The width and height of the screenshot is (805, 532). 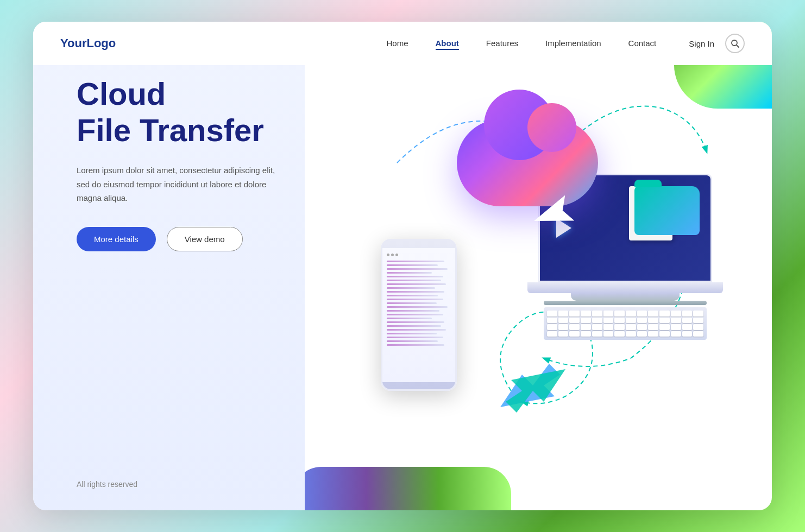 What do you see at coordinates (527, 163) in the screenshot?
I see `cloud-illustration` at bounding box center [527, 163].